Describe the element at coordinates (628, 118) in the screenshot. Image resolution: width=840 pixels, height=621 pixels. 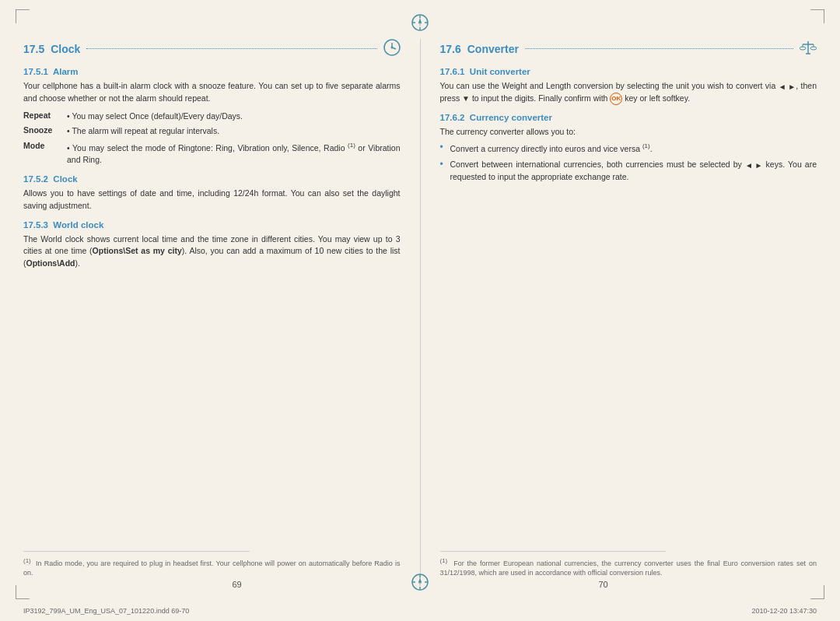
I see `subsection-17-6-2-title: 17.6.2 Currency converter` at that location.